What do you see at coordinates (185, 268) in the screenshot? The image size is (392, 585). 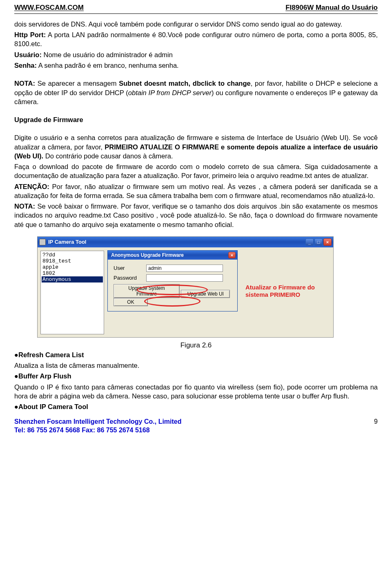 I see `user-input` at bounding box center [185, 268].